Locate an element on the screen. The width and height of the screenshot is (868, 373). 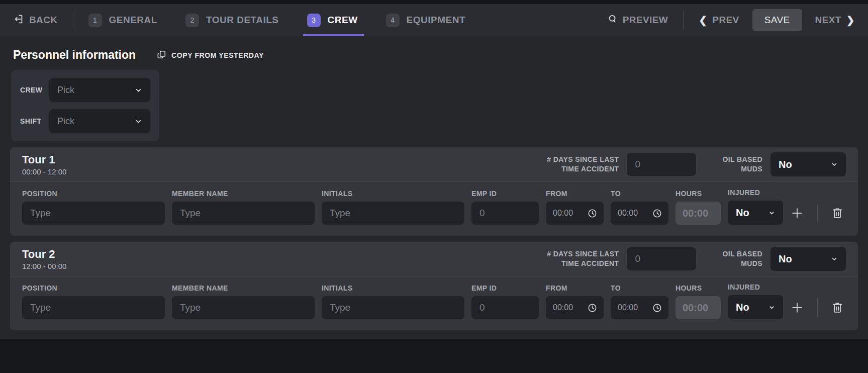
top-navigation-bar: BACK 1 GENERAL 2 TOUR DETAILS 3 CREW 4 E… is located at coordinates (434, 20).